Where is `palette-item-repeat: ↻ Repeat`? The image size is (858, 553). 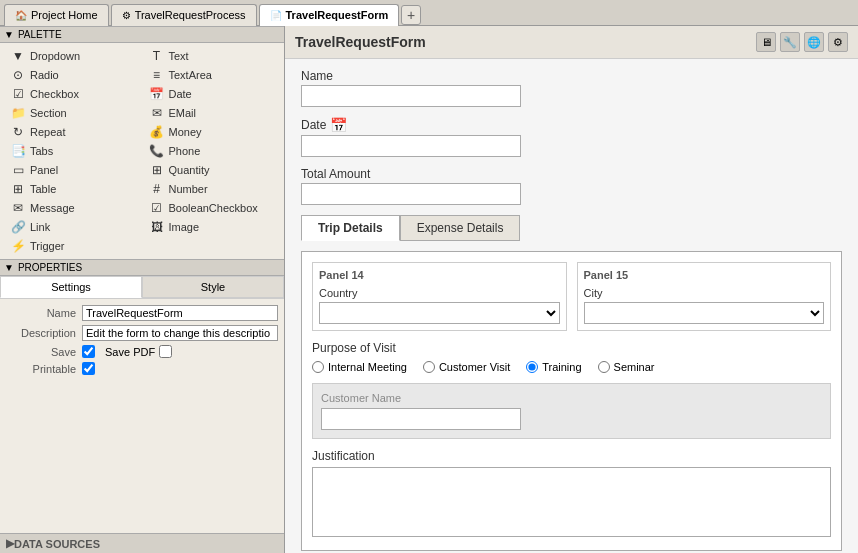
palette-item-repeat: ↻ Repeat is located at coordinates (73, 132).